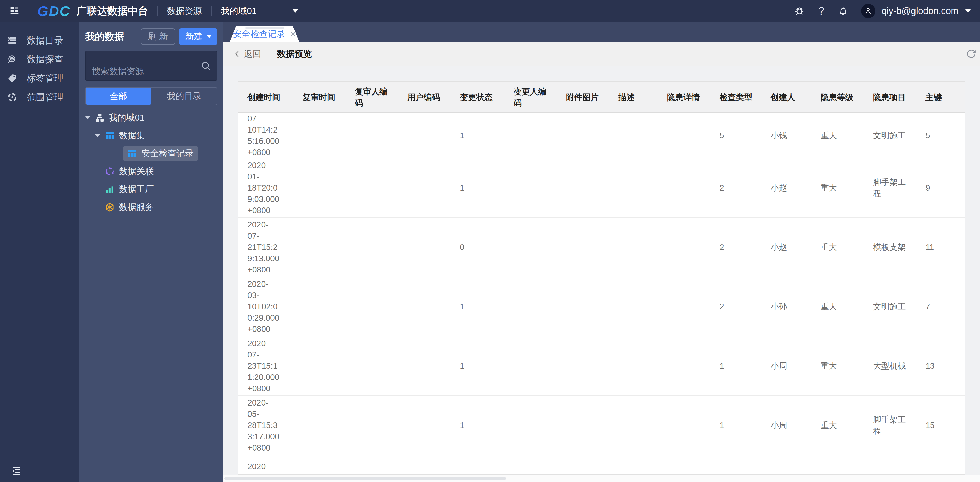  What do you see at coordinates (40, 97) in the screenshot?
I see `sidebar-item-scope-management: 范围管理` at bounding box center [40, 97].